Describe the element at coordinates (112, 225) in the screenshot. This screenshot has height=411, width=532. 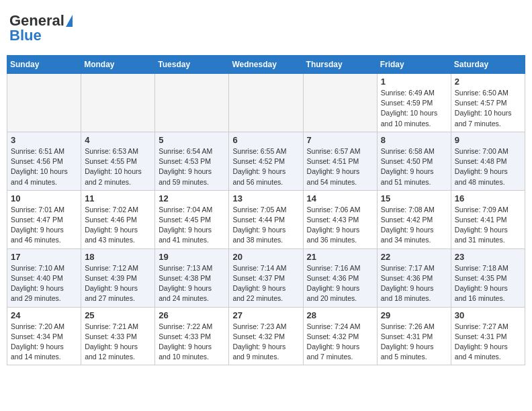
I see `day-info: Sunrise: 7:02 AMSunset: 4:46 PMDaylight:…` at that location.